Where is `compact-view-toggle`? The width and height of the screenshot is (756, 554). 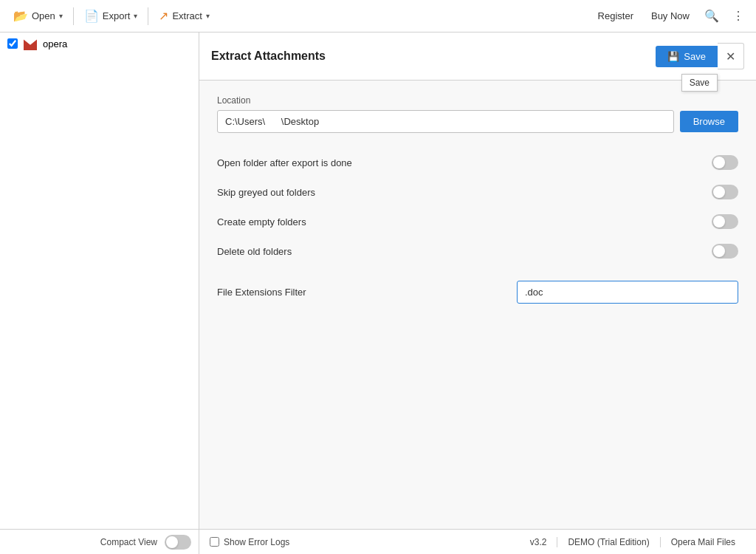 compact-view-toggle is located at coordinates (178, 542).